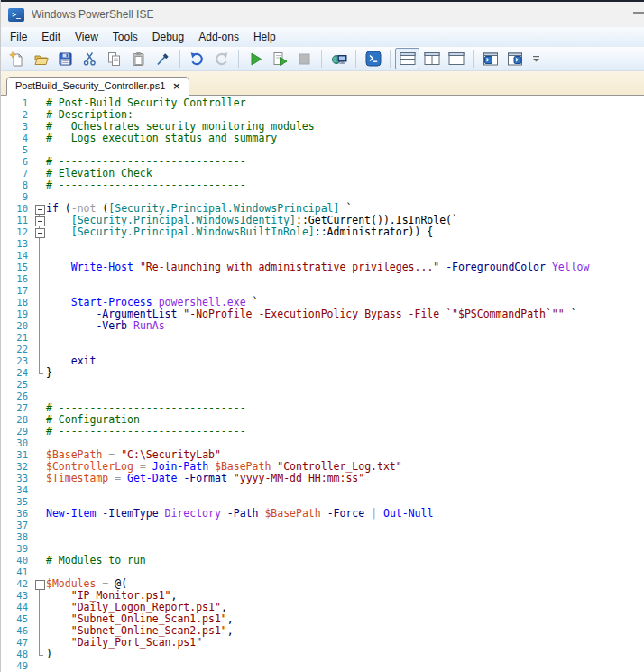  Describe the element at coordinates (17, 608) in the screenshot. I see `line-number: 44` at that location.